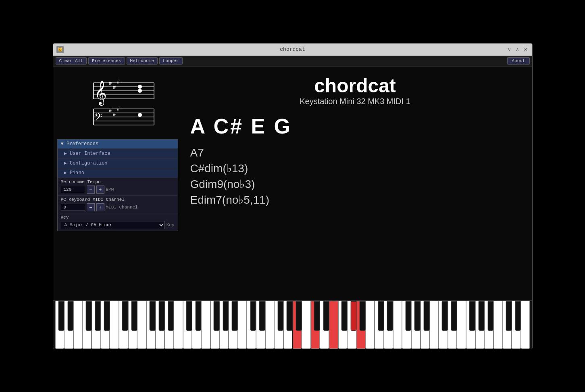 The width and height of the screenshot is (585, 392). What do you see at coordinates (119, 61) in the screenshot?
I see `menubar-left: Clear All Preferences Metronome Looper` at bounding box center [119, 61].